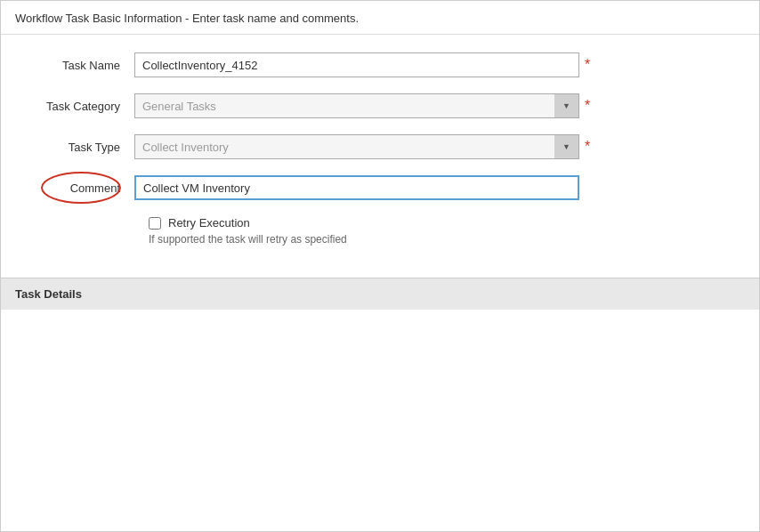 This screenshot has height=532, width=760. I want to click on retry-label: Retry Execution, so click(209, 222).